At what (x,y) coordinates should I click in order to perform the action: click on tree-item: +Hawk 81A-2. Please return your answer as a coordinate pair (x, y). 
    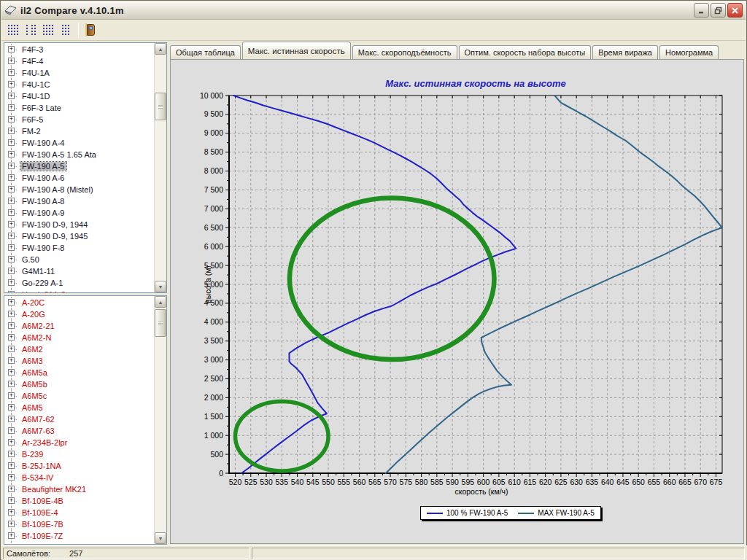
    Looking at the image, I should click on (79, 290).